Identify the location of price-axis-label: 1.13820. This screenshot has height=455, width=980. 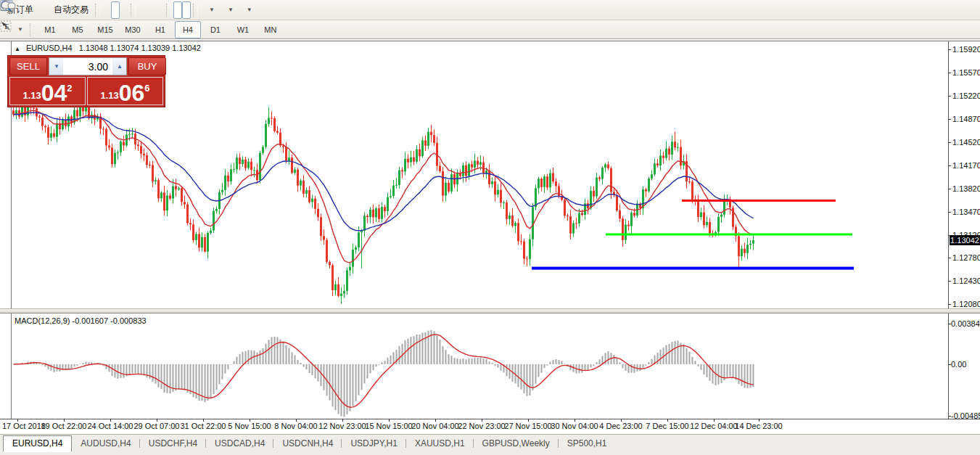
(966, 189).